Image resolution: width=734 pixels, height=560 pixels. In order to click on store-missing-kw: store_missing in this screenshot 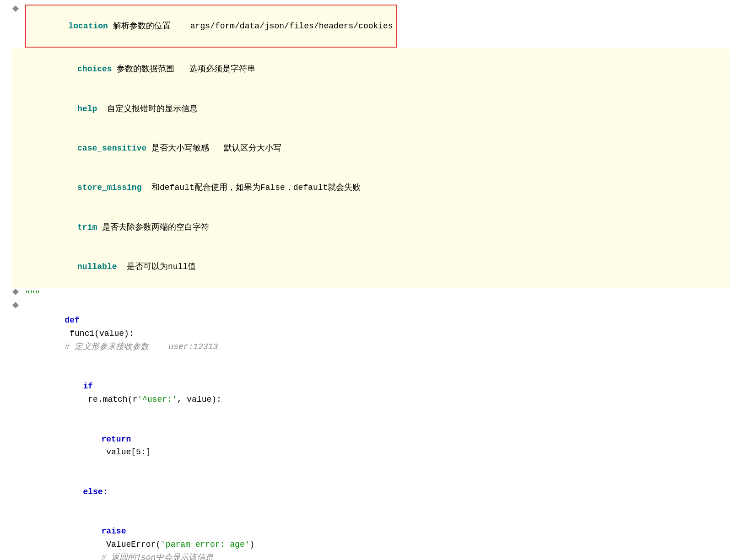, I will do `click(109, 188)`.